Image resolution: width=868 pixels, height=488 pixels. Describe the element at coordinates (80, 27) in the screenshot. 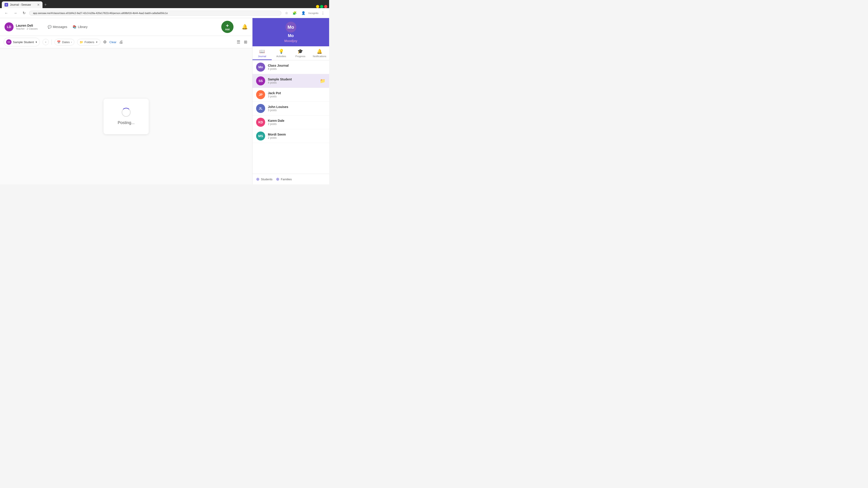

I see `library-nav-item: 📚 Library` at that location.